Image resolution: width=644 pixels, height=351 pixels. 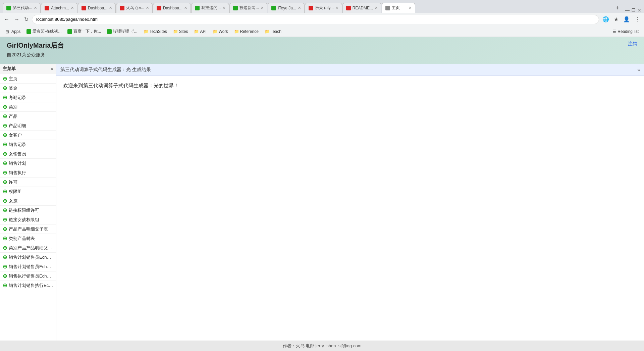 I want to click on reload-button: ↻, so click(x=26, y=19).